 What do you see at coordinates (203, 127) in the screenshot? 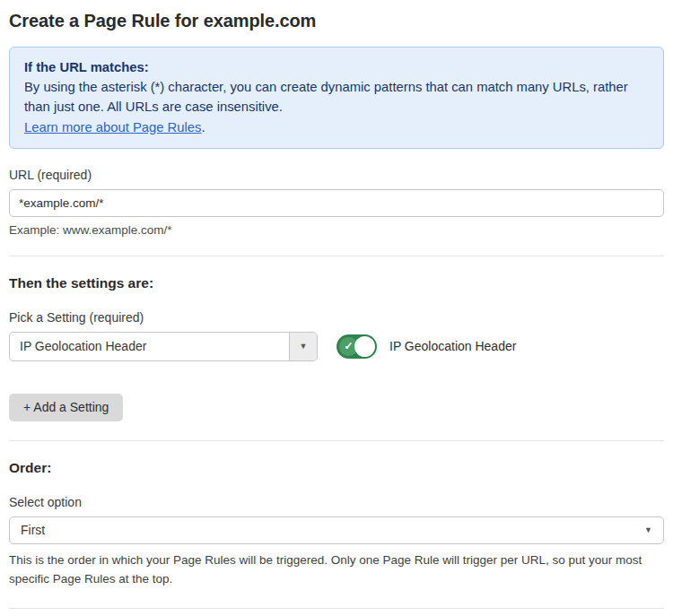
I see `link-suffix-text: .` at bounding box center [203, 127].